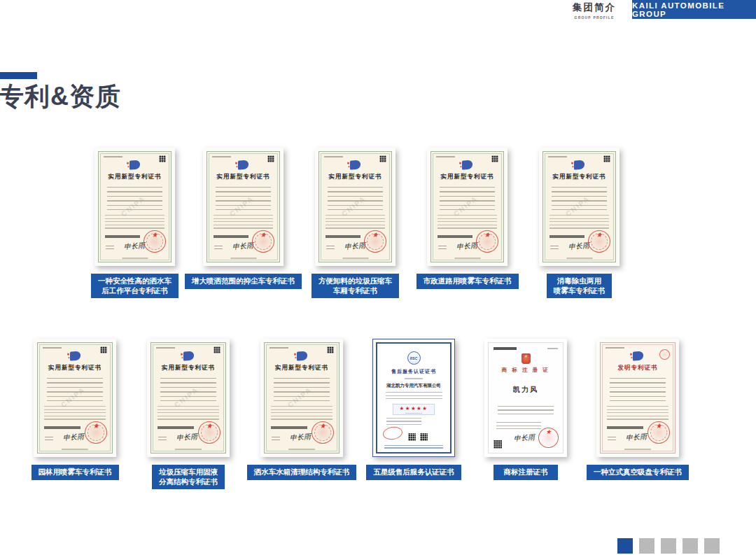  I want to click on company-name: 湖北凯力专用汽车有限公司, so click(414, 386).